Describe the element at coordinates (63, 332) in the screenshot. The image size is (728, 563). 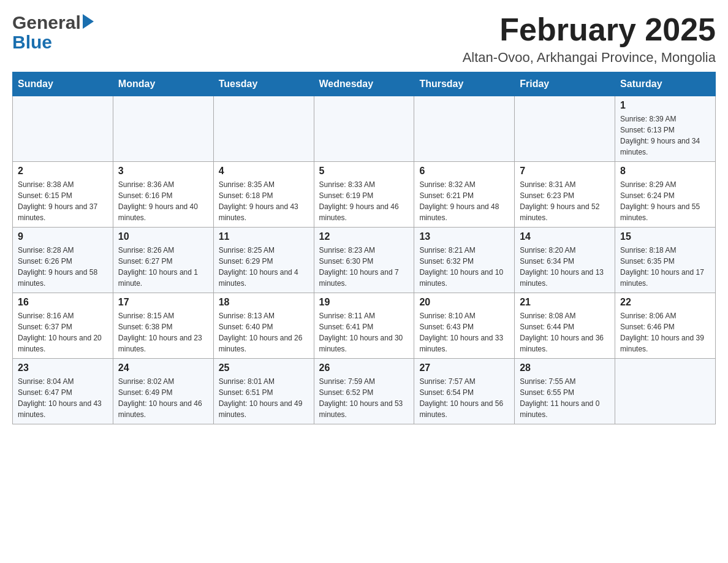
I see `day-sun-info: Sunrise: 8:16 AMSunset: 6:37 PMDaylight:…` at that location.